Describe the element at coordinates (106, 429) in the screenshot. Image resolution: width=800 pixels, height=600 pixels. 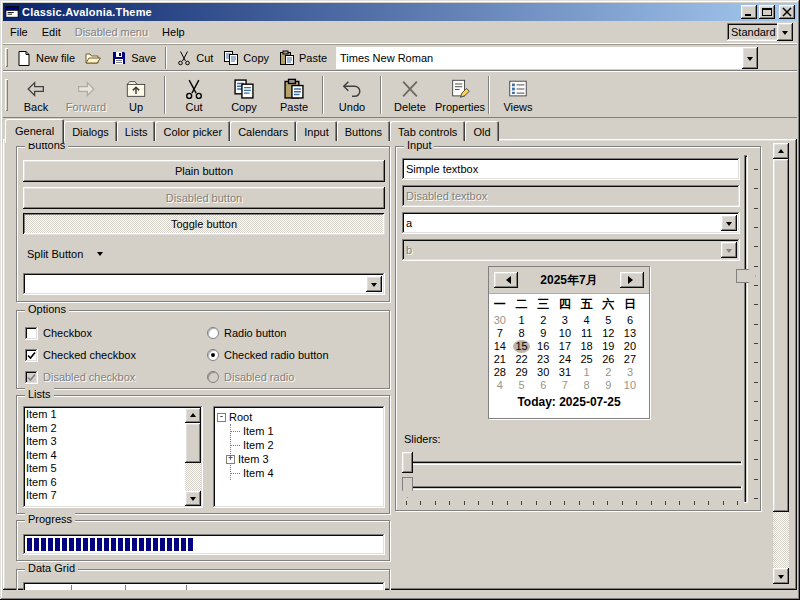
I see `list-item: Item 2` at that location.